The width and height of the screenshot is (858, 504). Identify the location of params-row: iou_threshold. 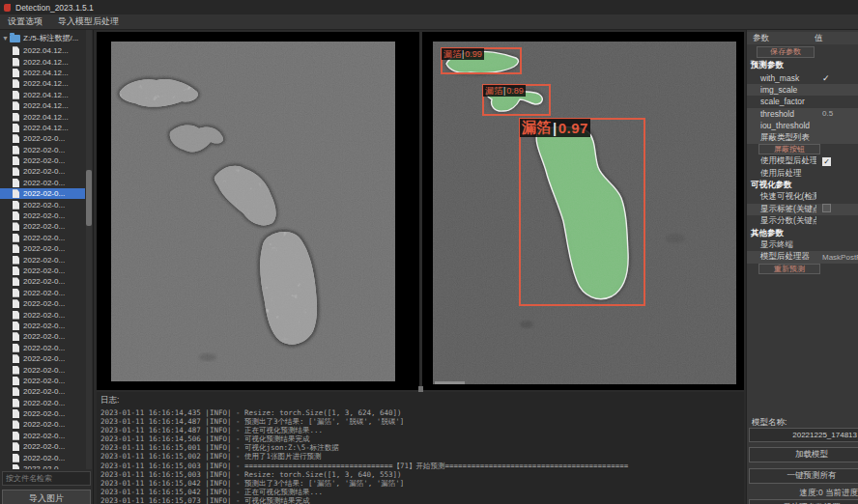
(802, 126).